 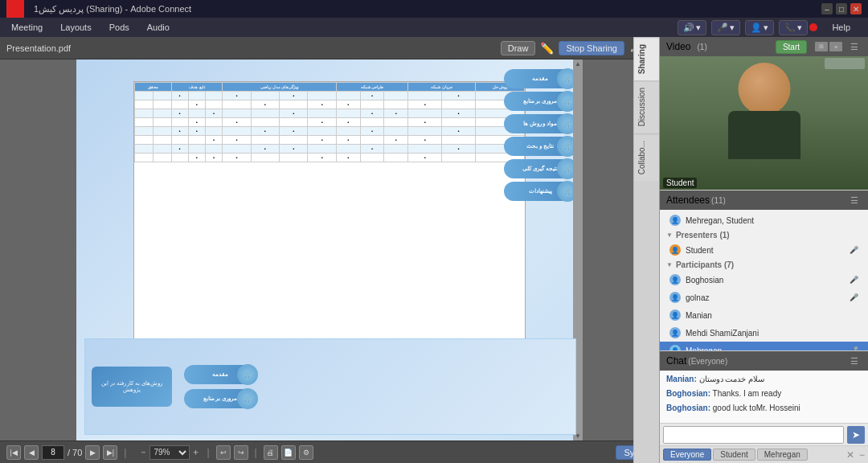 I want to click on menu-layouts: Layouts, so click(x=76, y=27).